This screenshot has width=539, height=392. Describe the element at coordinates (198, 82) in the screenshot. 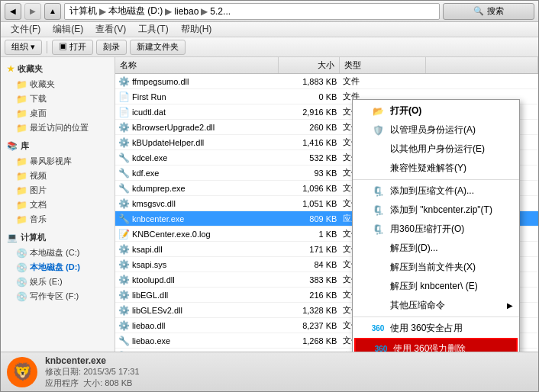

I see `file-row-name: ⚙️ ffmpegsumo.dll` at that location.